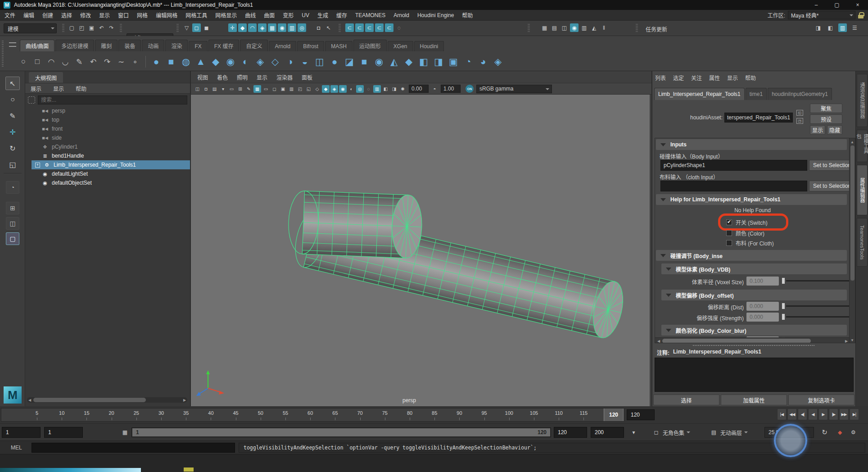 This screenshot has width=868, height=472. I want to click on menu-teamones: TEAMONES, so click(370, 15).